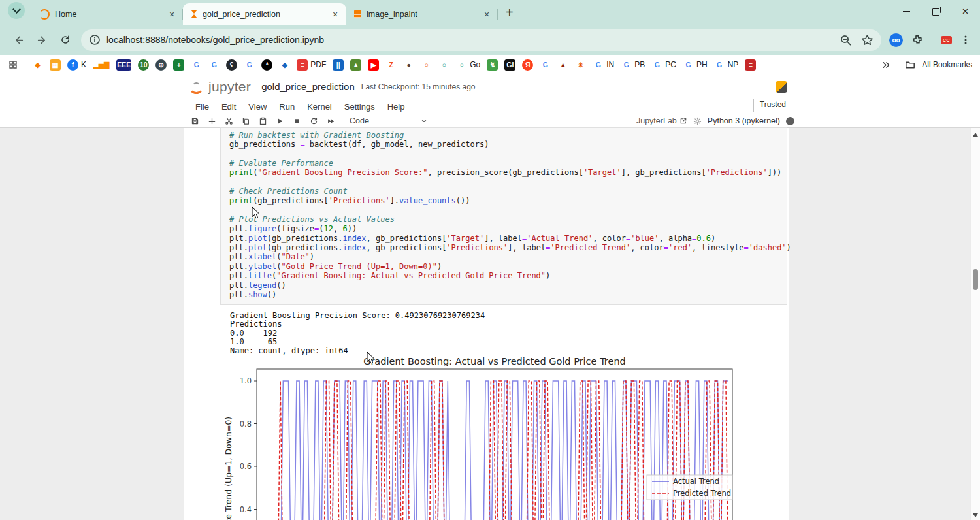 The image size is (980, 520). I want to click on bookmark-favicon: ○Go, so click(468, 65).